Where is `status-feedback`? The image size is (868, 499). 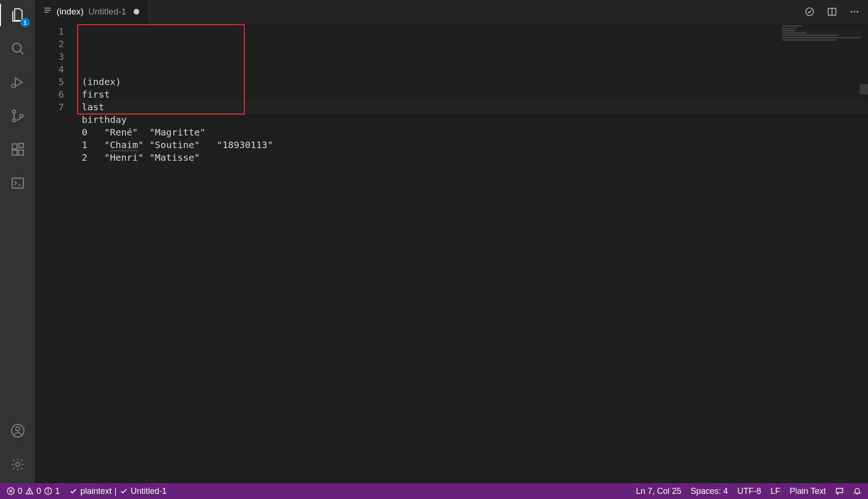 status-feedback is located at coordinates (840, 491).